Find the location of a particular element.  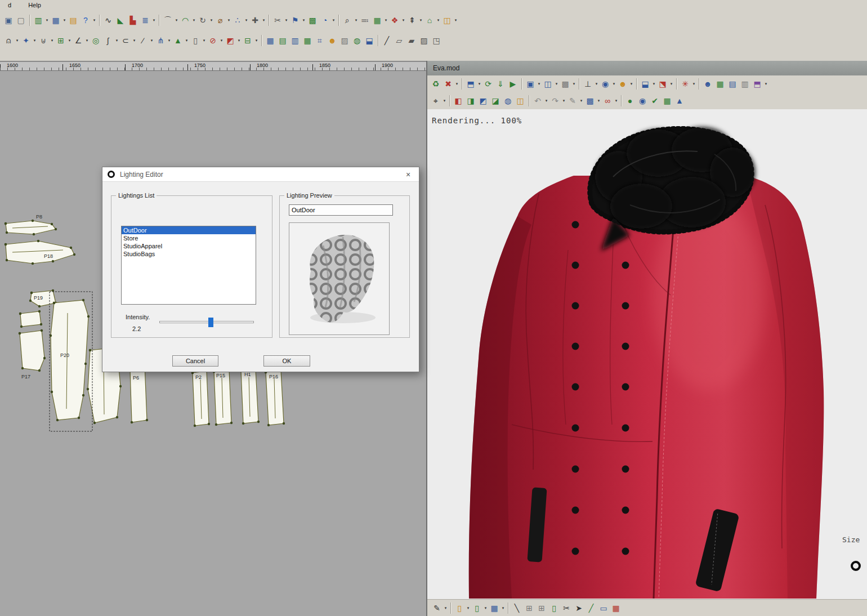

avatar-list-icon: ☻ is located at coordinates (708, 84).